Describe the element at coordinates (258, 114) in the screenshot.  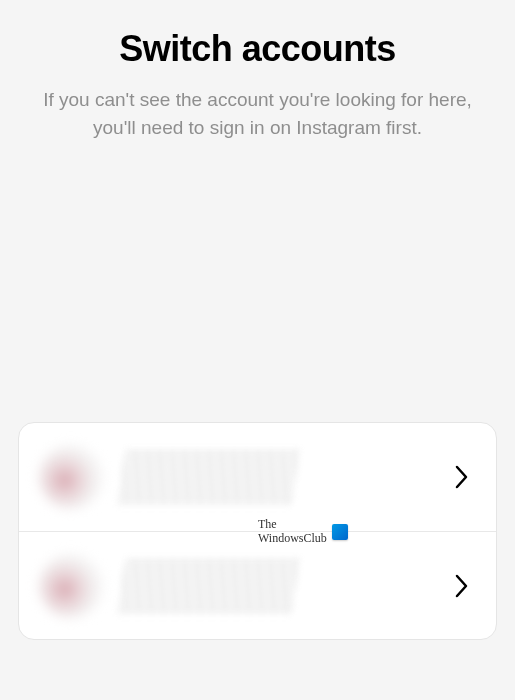
I see `page-subtitle: If you can't see the account you're look…` at that location.